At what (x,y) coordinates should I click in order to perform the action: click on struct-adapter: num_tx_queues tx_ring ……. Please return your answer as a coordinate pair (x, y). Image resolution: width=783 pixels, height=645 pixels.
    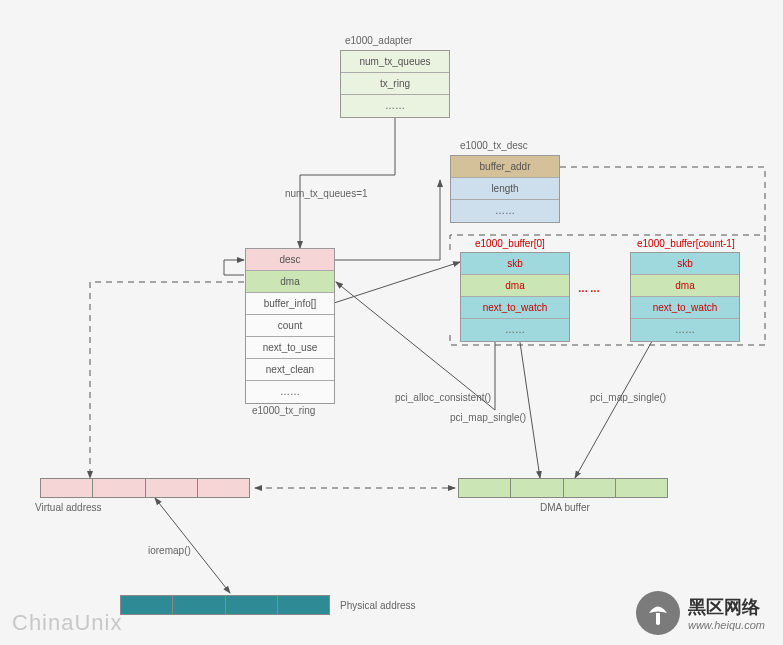
    Looking at the image, I should click on (395, 84).